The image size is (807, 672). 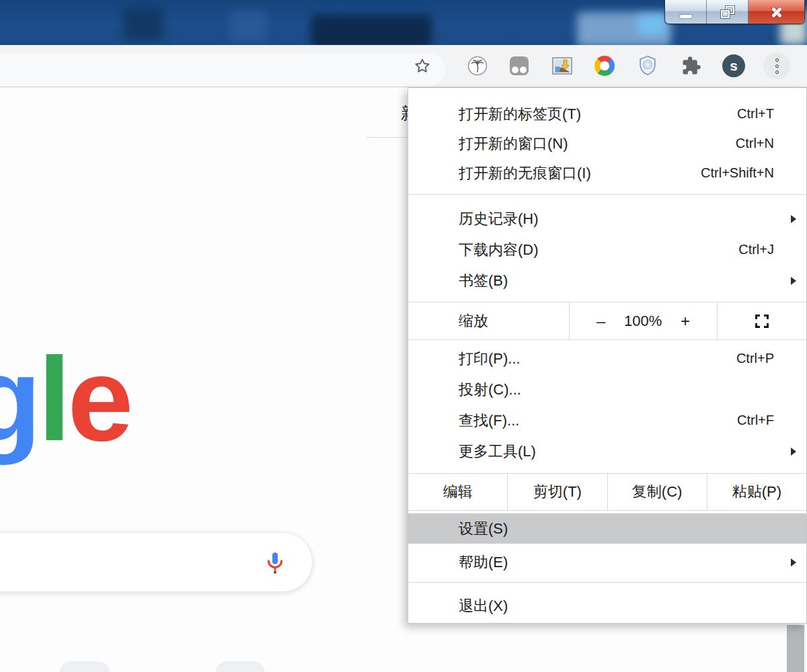 What do you see at coordinates (607, 390) in the screenshot?
I see `menu-item-cast: 投射(C)...` at bounding box center [607, 390].